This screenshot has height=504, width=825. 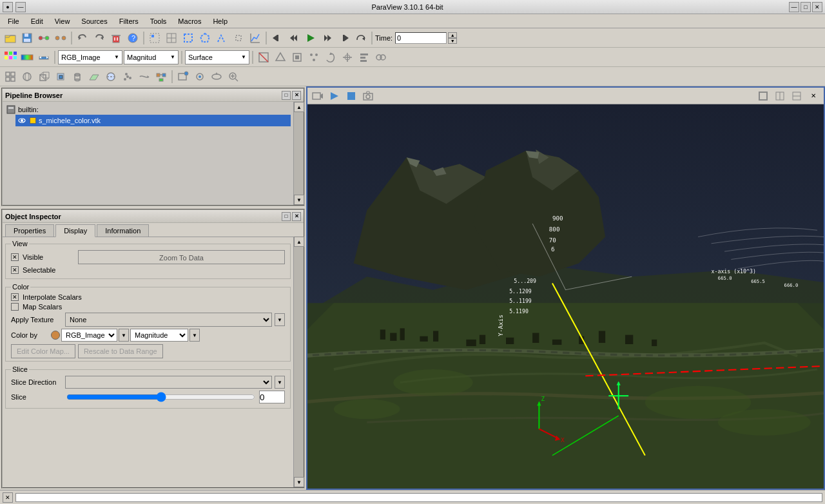 I want to click on plot-select-button, so click(x=255, y=38).